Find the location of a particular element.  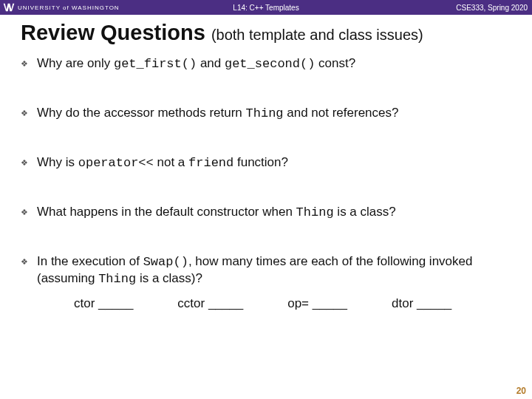

page-number: 20 is located at coordinates (522, 391).